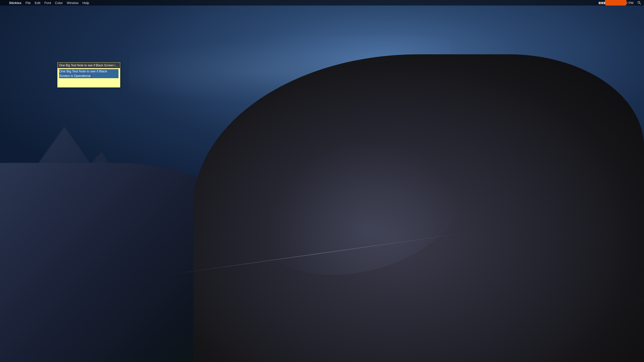 The width and height of the screenshot is (644, 362). I want to click on sticky-content: One Big Test Note to see if Black Screen…, so click(89, 78).